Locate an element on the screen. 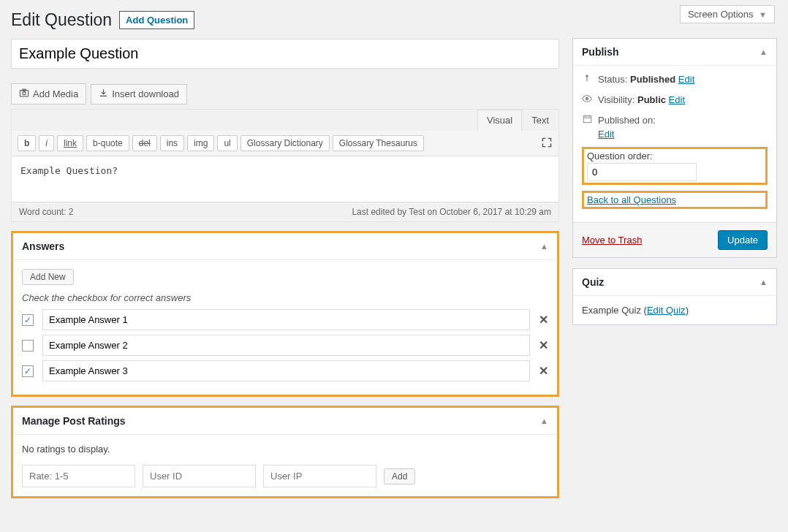  edit-status-link: Edit is located at coordinates (686, 79).